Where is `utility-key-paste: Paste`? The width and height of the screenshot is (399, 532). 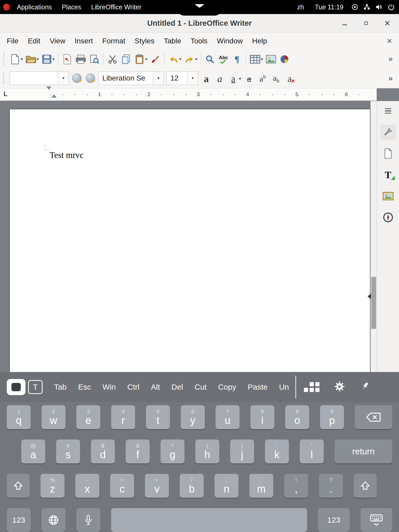
utility-key-paste: Paste is located at coordinates (258, 387).